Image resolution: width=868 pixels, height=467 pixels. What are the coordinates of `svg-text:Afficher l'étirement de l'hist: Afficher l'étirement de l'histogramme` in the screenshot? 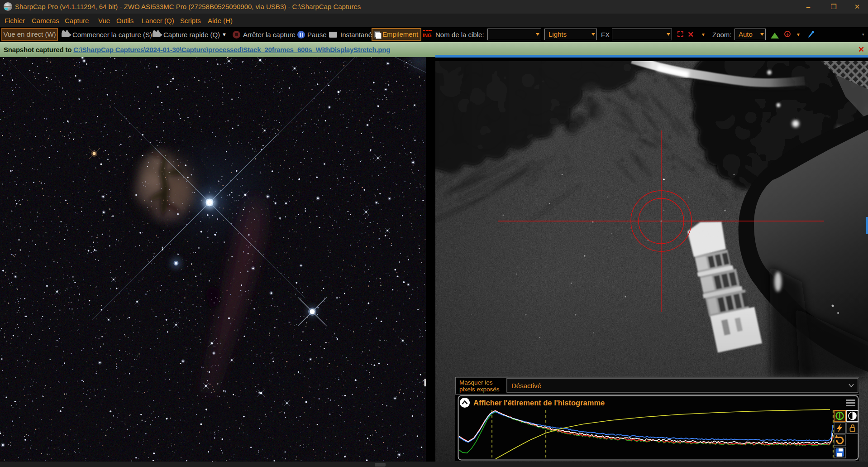 It's located at (539, 403).